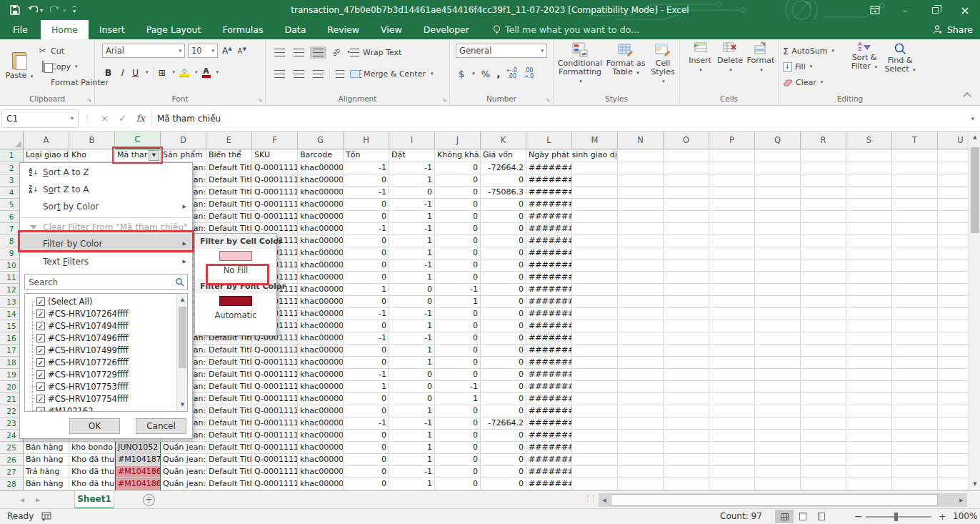 Image resolution: width=980 pixels, height=524 pixels. Describe the element at coordinates (778, 460) in the screenshot. I see `cell-Q26` at that location.